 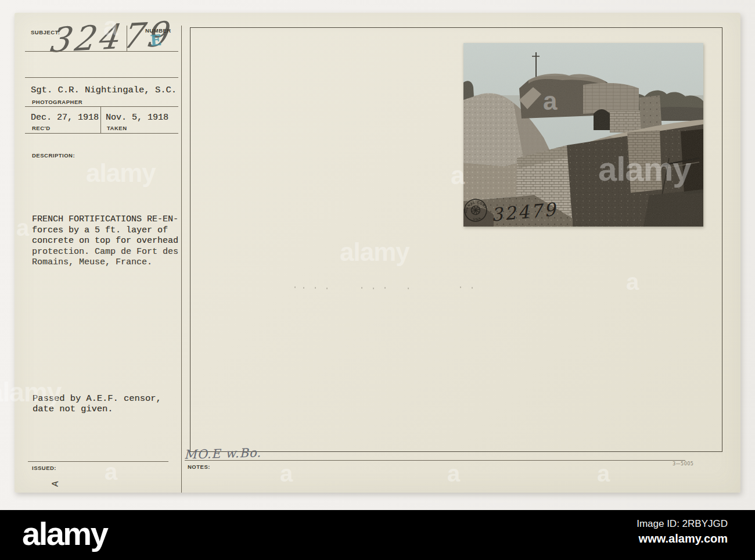 What do you see at coordinates (97, 409) in the screenshot?
I see `censor-line: date not given.` at bounding box center [97, 409].